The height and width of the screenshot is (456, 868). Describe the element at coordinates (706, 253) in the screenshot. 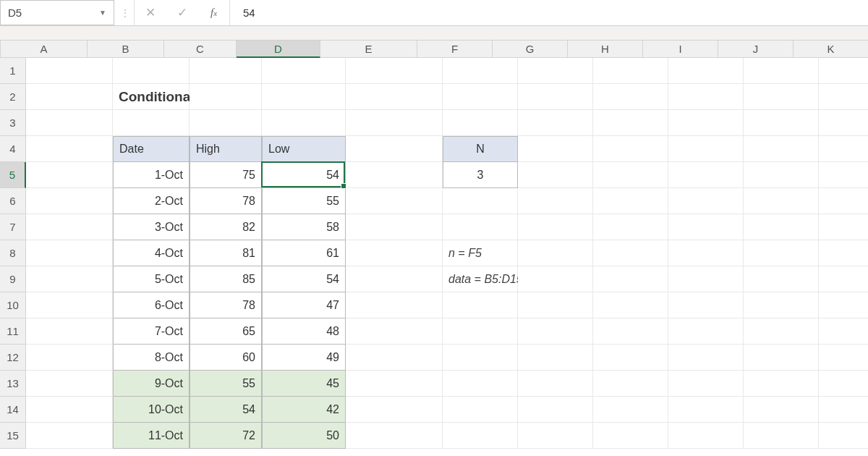

I see `cell-I8` at that location.